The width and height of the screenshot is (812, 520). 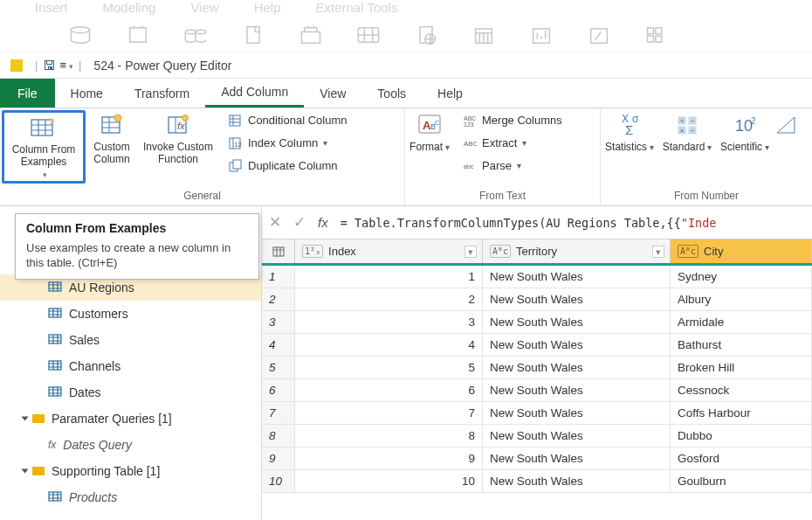 What do you see at coordinates (178, 147) in the screenshot?
I see `invoke-custom-function-button: fx Invoke Custom Function` at bounding box center [178, 147].